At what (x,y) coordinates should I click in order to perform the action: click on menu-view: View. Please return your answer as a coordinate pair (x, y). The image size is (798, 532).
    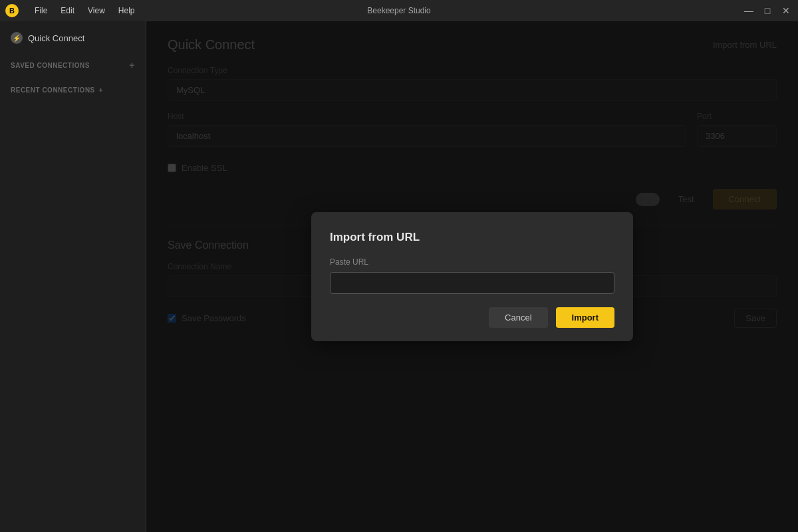
    Looking at the image, I should click on (96, 11).